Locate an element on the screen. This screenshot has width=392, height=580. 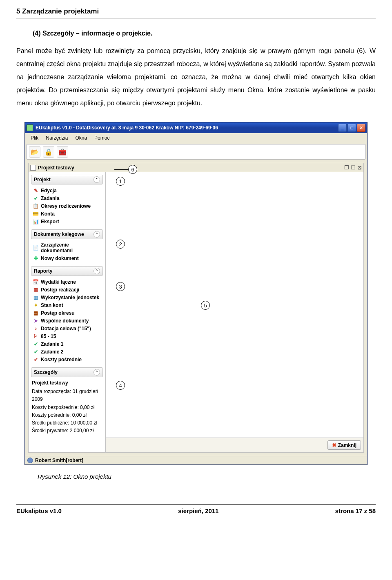
sidebar-item: ✔Zadania is located at coordinates (67, 198).